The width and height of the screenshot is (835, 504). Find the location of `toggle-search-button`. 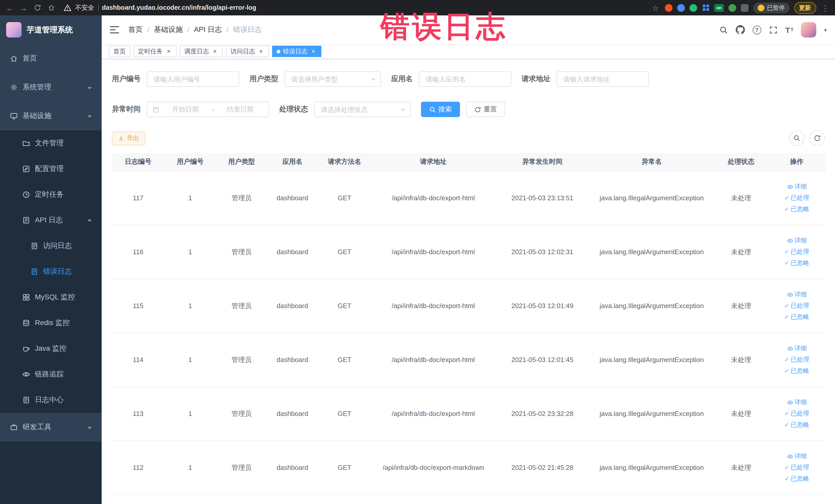

toggle-search-button is located at coordinates (796, 138).